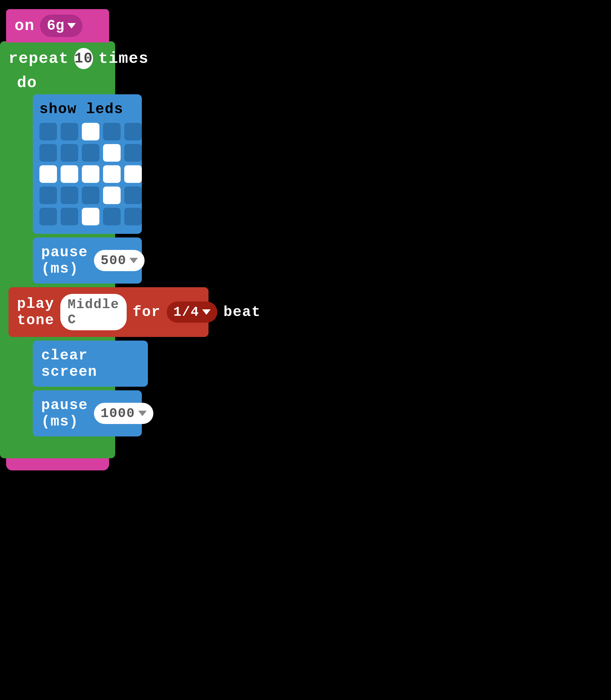  I want to click on times-label: times, so click(123, 59).